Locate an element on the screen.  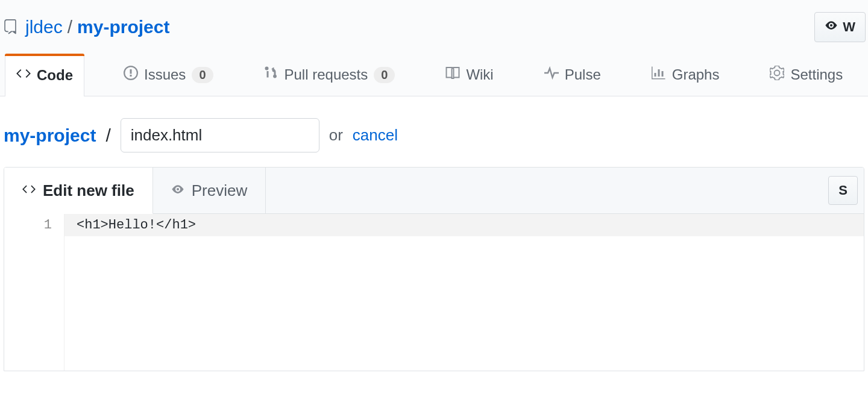
tab-code: Code is located at coordinates (45, 76).